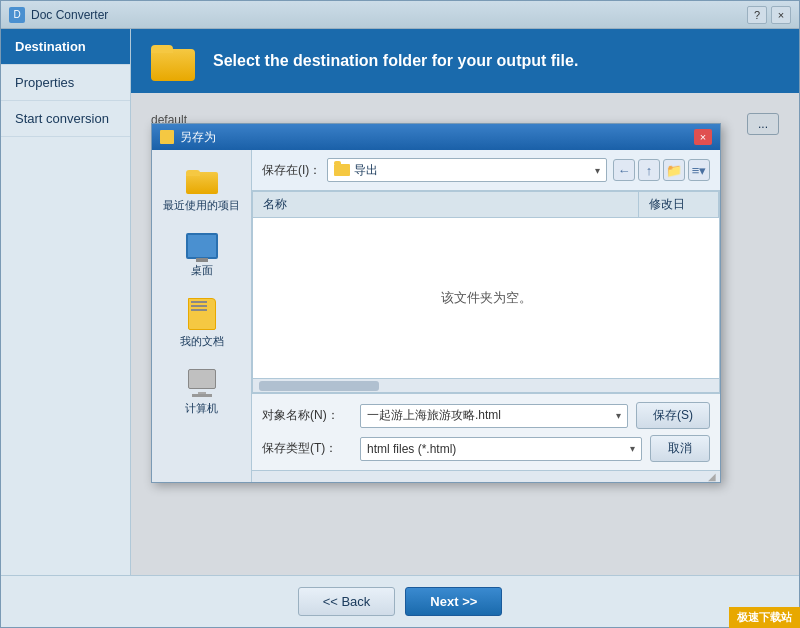  What do you see at coordinates (347, 602) in the screenshot?
I see `back-button: << Back` at bounding box center [347, 602].